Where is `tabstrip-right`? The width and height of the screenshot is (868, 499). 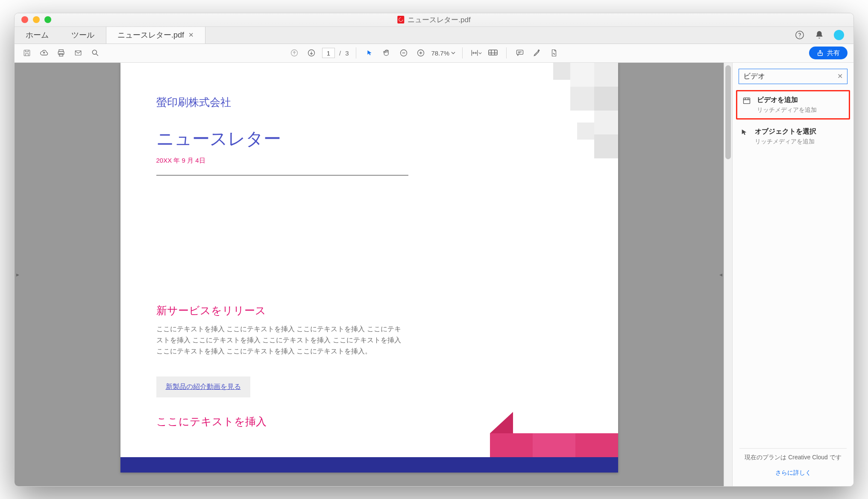 tabstrip-right is located at coordinates (824, 35).